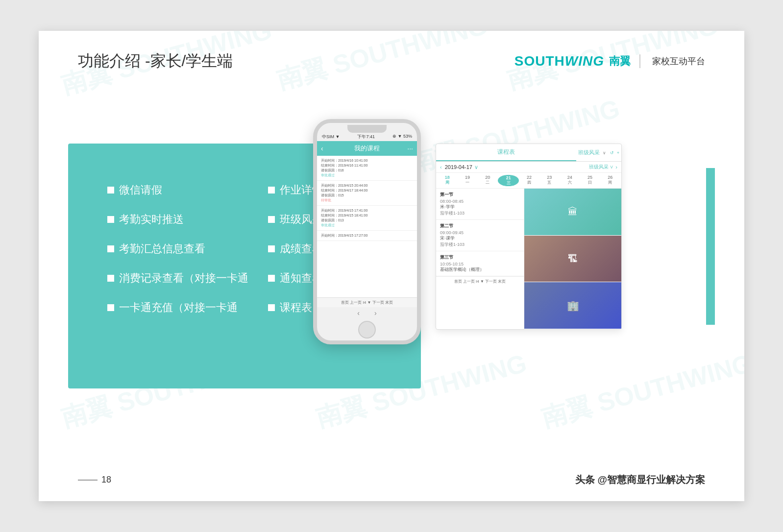 The image size is (783, 532). What do you see at coordinates (488, 180) in the screenshot?
I see `week-day-20: 20二` at bounding box center [488, 180].